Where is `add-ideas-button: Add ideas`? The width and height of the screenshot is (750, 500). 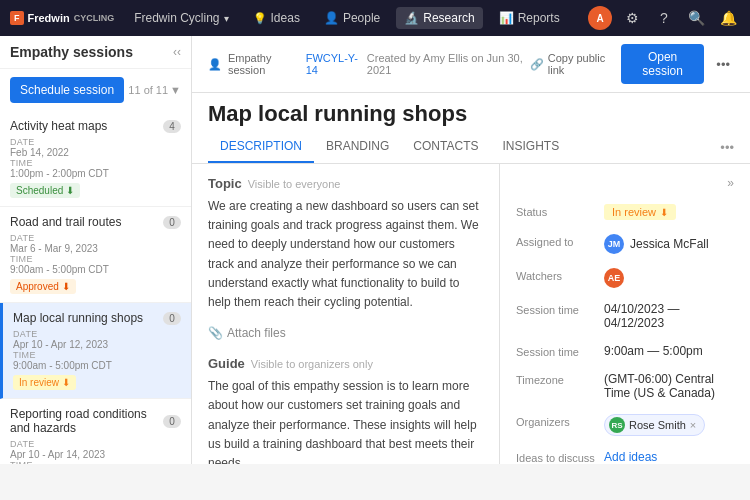 add-ideas-button: Add ideas is located at coordinates (669, 457).